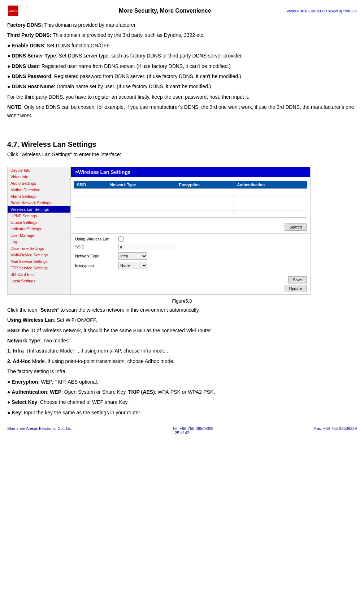 This screenshot has height=589, width=364. Describe the element at coordinates (191, 254) in the screenshot. I see `wifi-form: Using Wireless Lan SSID Network Type Inf…` at that location.